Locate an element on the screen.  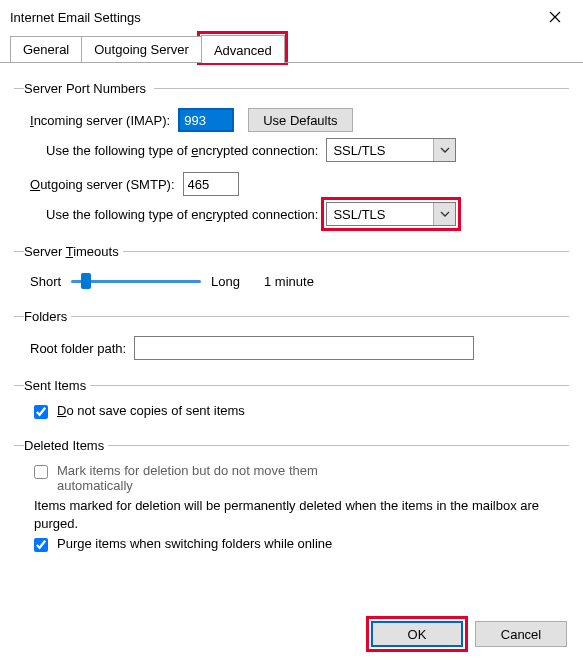
deletion-note: Items marked for deletion will be perman… is located at coordinates (302, 514).